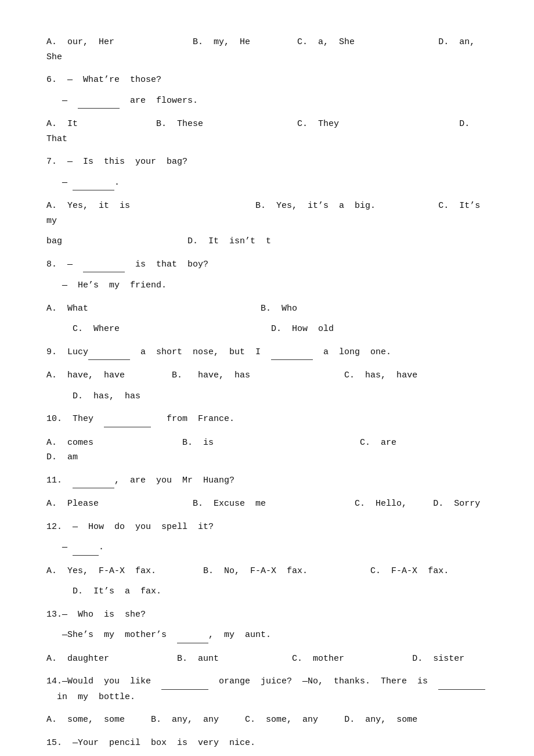 This screenshot has height=756, width=534. Describe the element at coordinates (96, 329) in the screenshot. I see `q8-opt-c: C. Where` at that location.